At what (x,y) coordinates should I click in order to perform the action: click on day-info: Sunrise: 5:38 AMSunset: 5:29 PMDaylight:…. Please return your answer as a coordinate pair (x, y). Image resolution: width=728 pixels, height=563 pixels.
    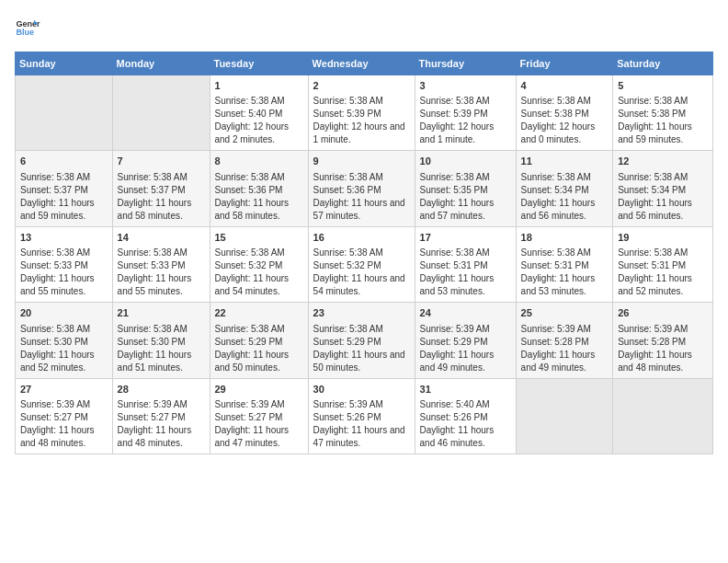
    Looking at the image, I should click on (362, 349).